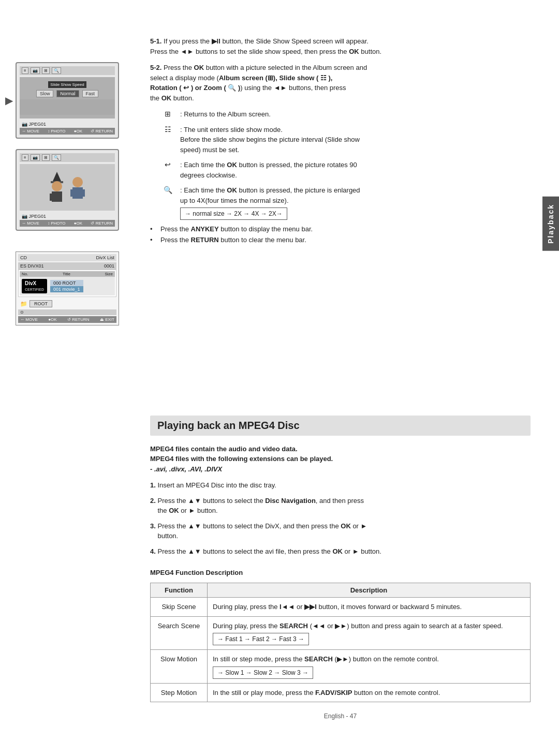 The image size is (559, 756). I want to click on zoom-icon: 🔍, so click(168, 190).